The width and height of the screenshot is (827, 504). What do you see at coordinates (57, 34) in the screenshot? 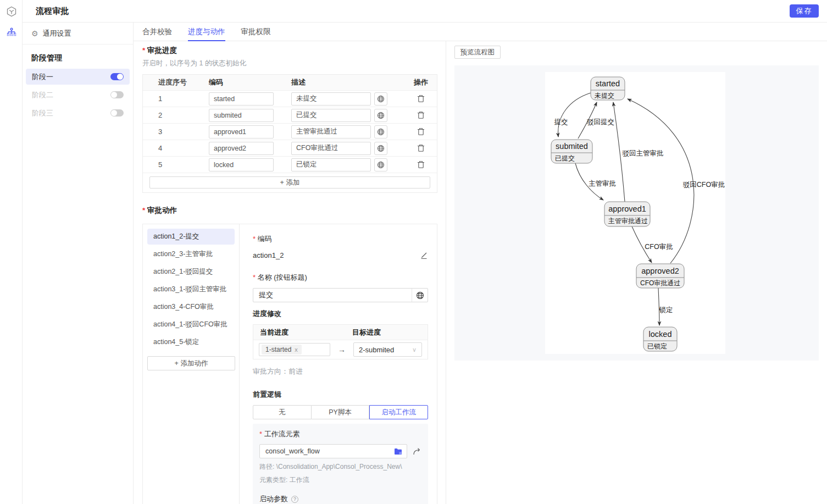
I see `general-settings-label: 通用设置` at bounding box center [57, 34].